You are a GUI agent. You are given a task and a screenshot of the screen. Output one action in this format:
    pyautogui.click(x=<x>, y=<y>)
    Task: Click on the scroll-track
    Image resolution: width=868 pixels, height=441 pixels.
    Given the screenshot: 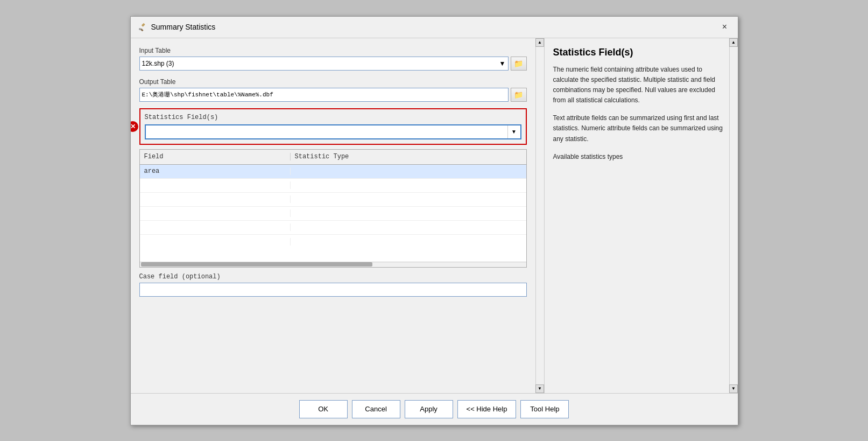 What is the action you would take?
    pyautogui.click(x=540, y=215)
    